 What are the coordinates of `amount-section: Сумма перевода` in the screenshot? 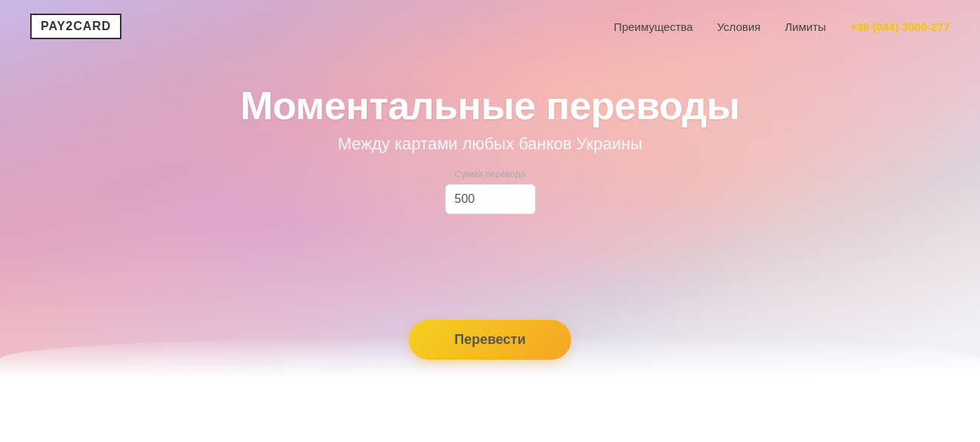 It's located at (490, 192).